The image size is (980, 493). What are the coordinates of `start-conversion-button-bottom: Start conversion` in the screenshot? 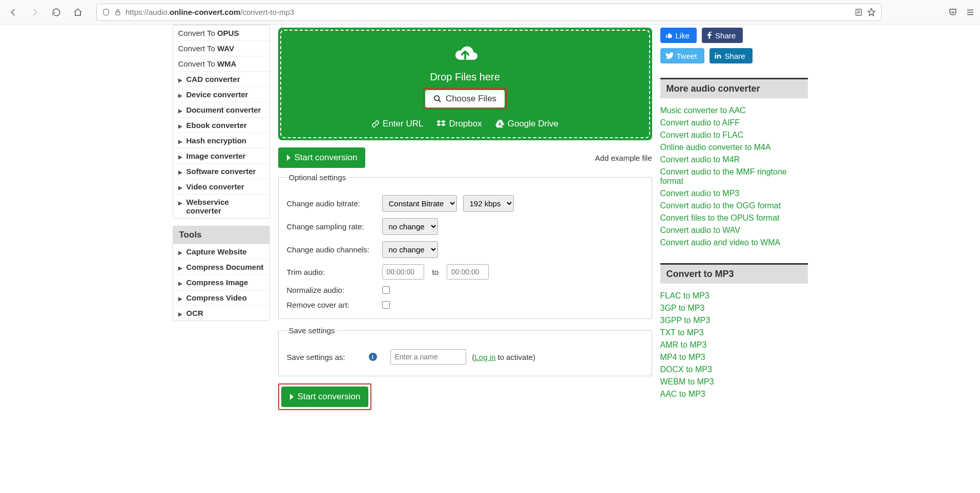 It's located at (325, 397).